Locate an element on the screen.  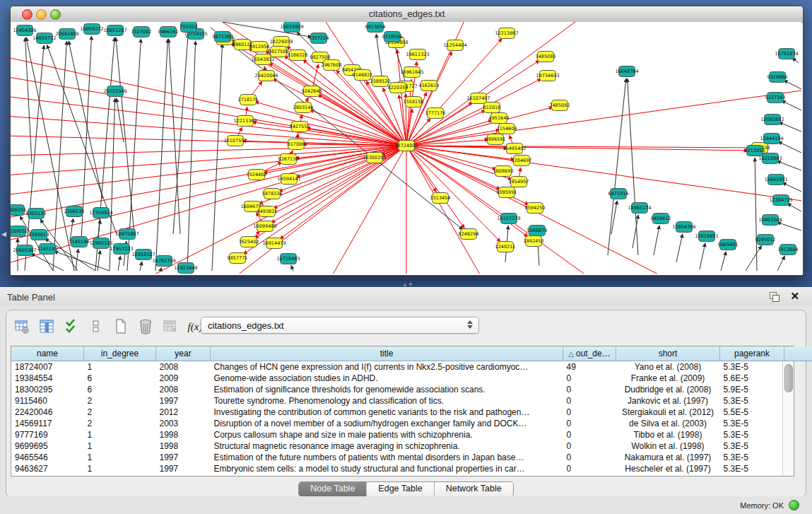
table-row: 911546021997Tourette syndrome. Phenomeno… is located at coordinates (411, 401).